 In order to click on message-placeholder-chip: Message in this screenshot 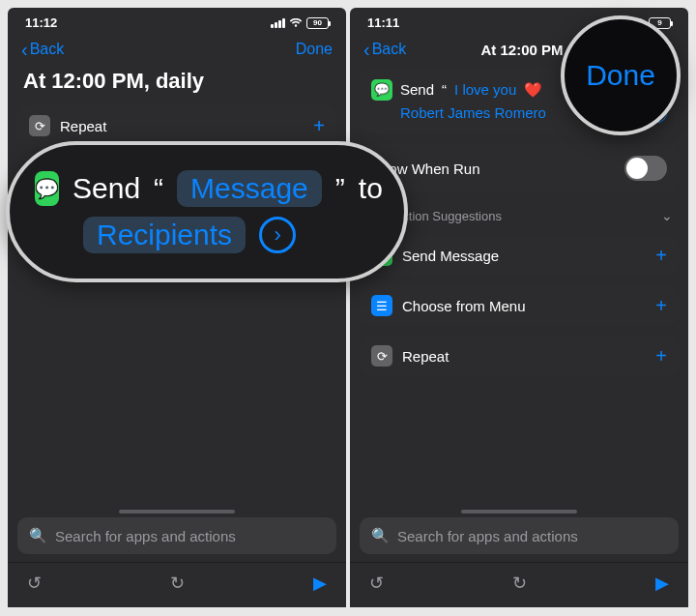, I will do `click(249, 189)`.